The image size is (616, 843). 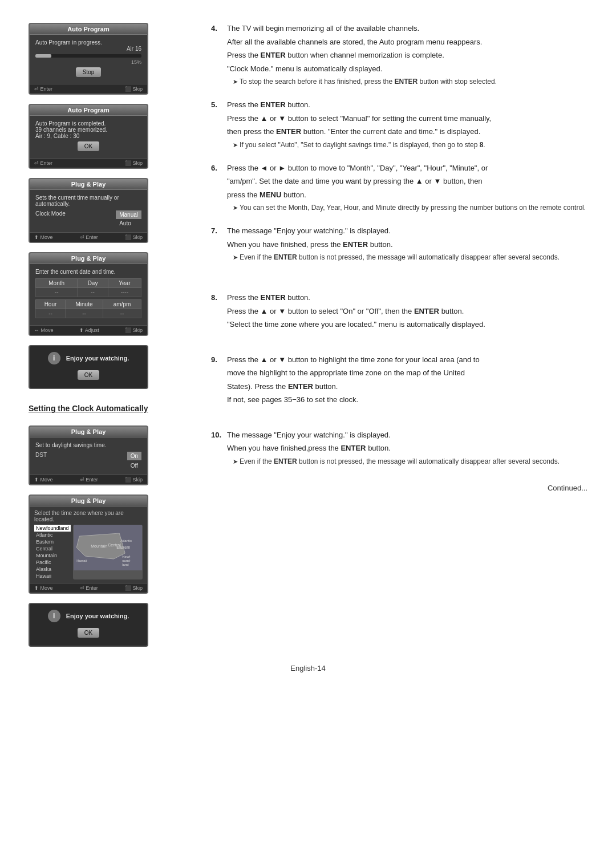 I want to click on progress-pct: 15%, so click(x=88, y=62).